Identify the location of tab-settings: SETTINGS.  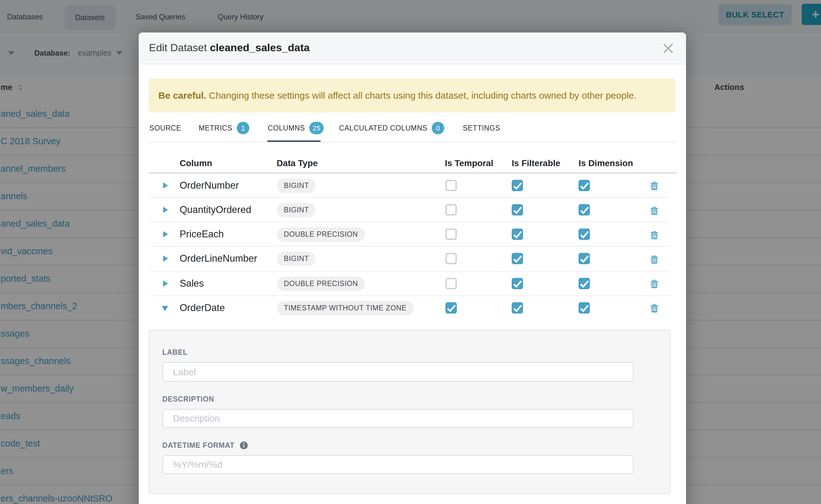
(482, 128).